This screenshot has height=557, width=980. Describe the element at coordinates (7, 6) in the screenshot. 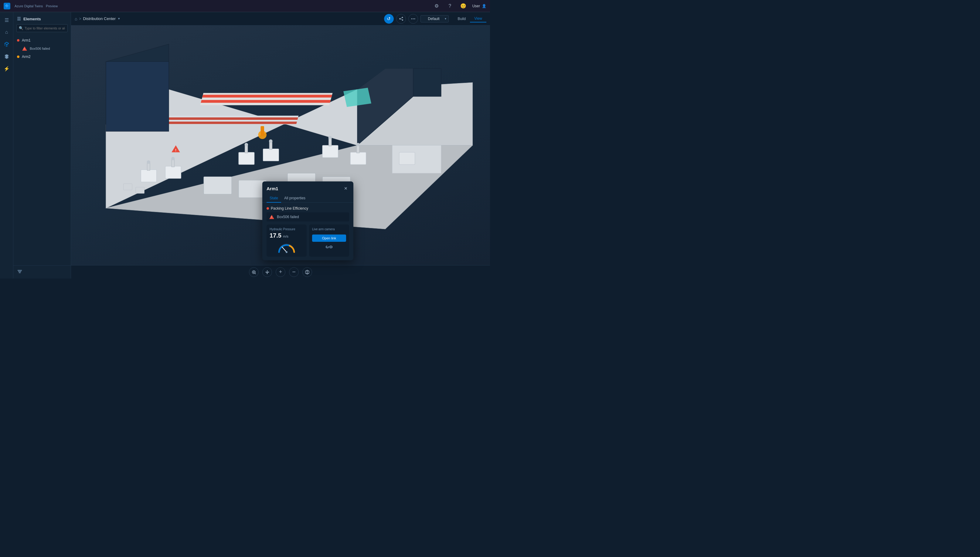

I see `app-icon: 🔷` at that location.